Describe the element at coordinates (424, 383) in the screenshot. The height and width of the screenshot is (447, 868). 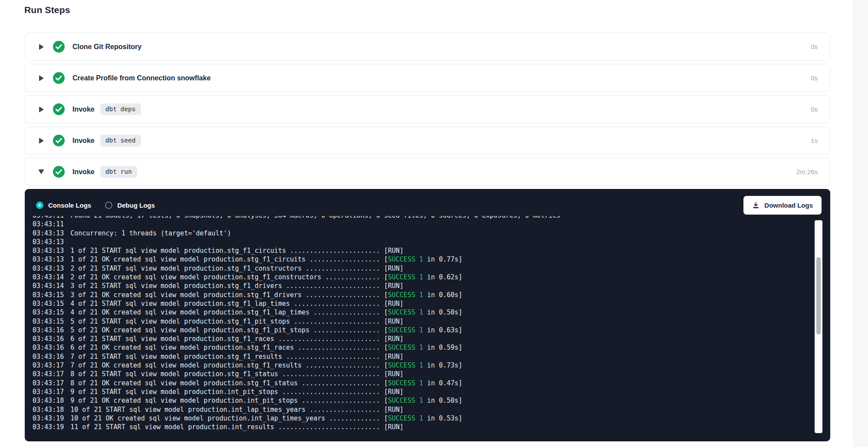
I see `log-line: 03:43:178 of 21 OK created sql view mode…` at that location.